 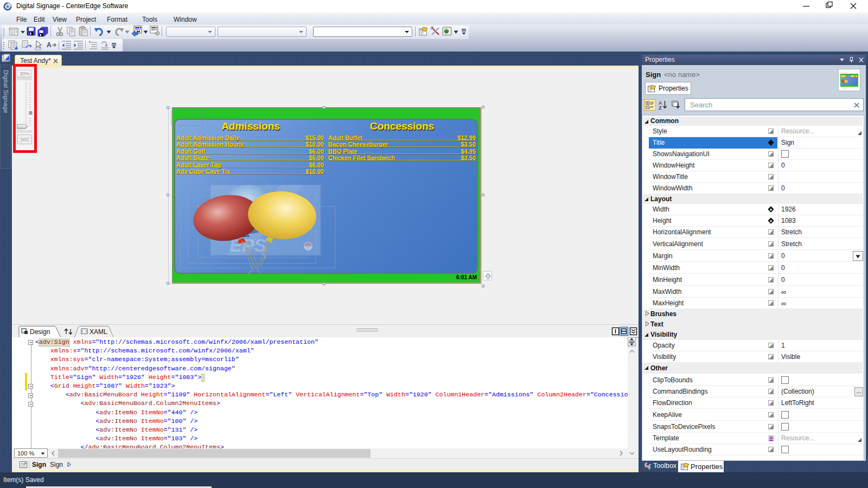 What do you see at coordinates (99, 332) in the screenshot?
I see `svg-text: XAML` at bounding box center [99, 332].